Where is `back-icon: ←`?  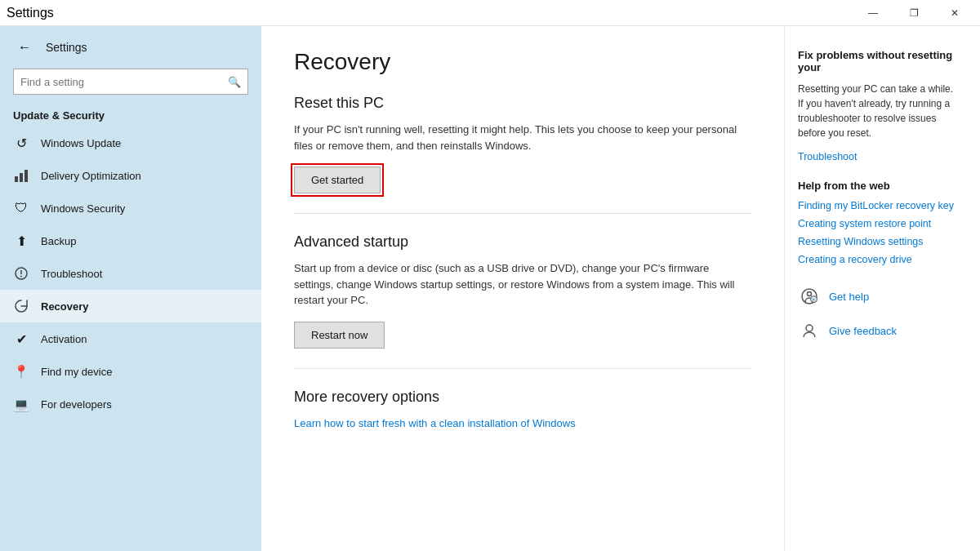
back-icon: ← is located at coordinates (24, 47).